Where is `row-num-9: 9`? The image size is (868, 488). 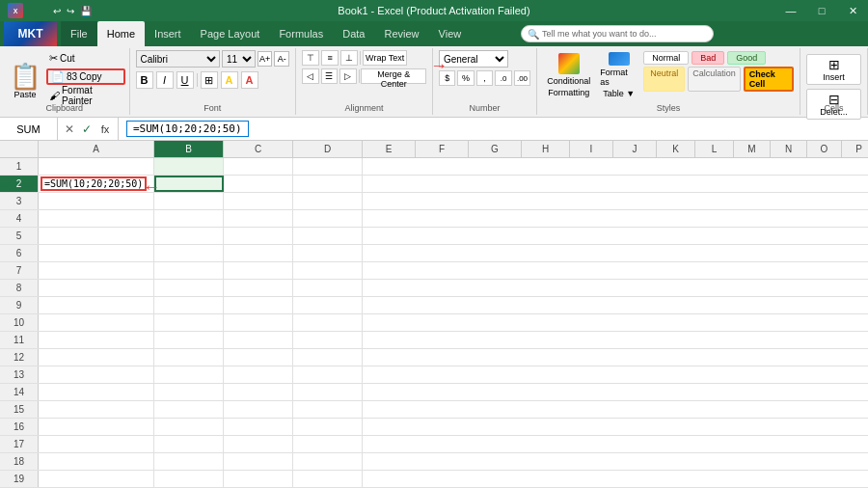
row-num-9: 9 is located at coordinates (19, 305).